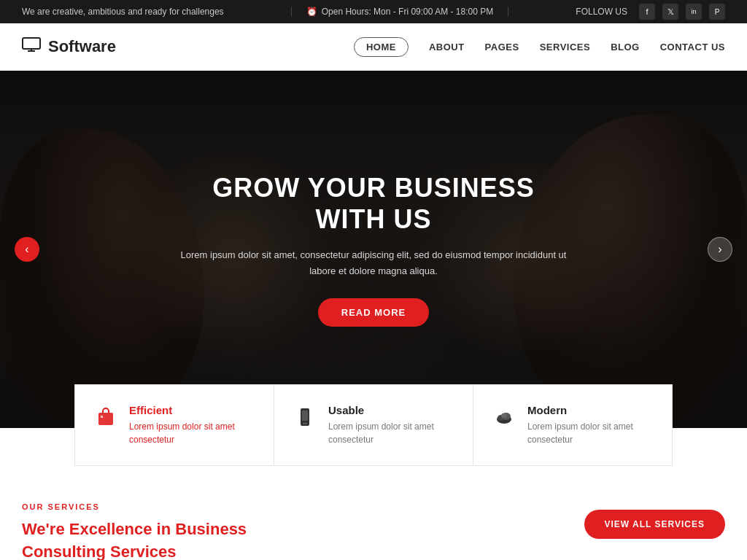 Image resolution: width=747 pixels, height=560 pixels. Describe the element at coordinates (693, 47) in the screenshot. I see `nav-contact: CONTACT US` at that location.